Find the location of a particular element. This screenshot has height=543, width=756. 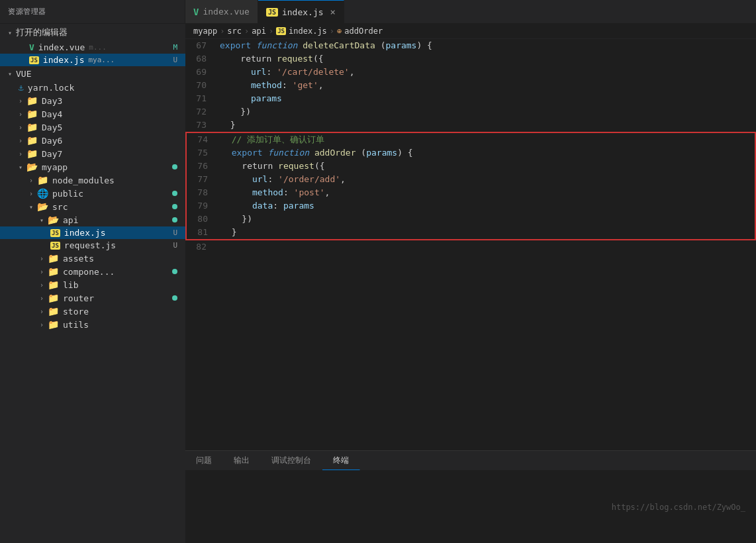

breadcrumb-indexjs: index.js is located at coordinates (308, 31).